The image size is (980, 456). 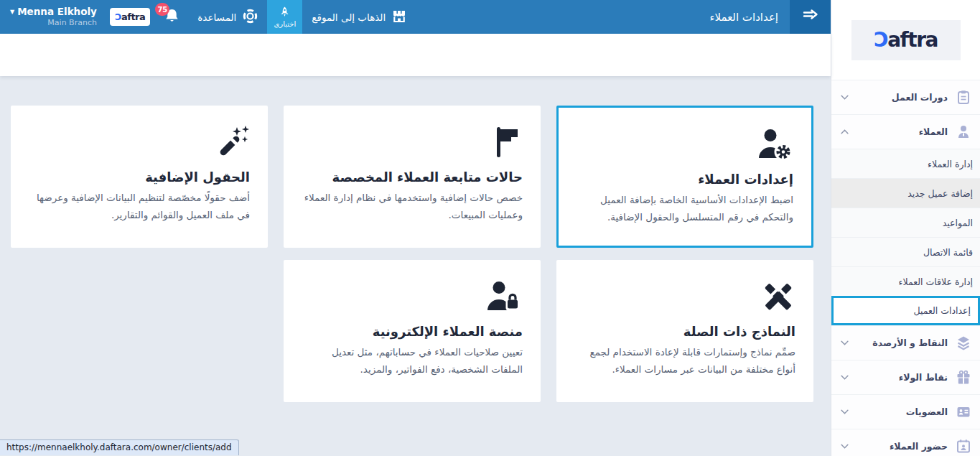 What do you see at coordinates (963, 98) in the screenshot?
I see `clipboard-icon` at bounding box center [963, 98].